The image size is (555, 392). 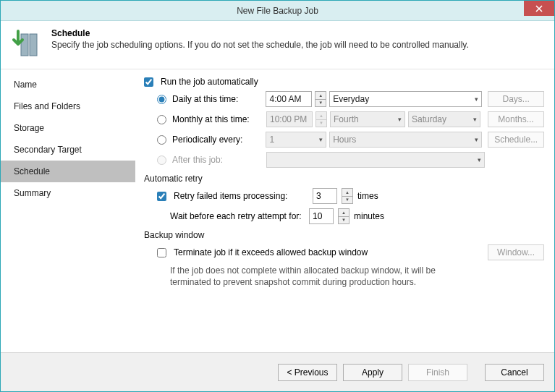 What do you see at coordinates (357, 216) in the screenshot?
I see `retry-wait-row: Wait before each retry attempt for: 10 ▲…` at bounding box center [357, 216].